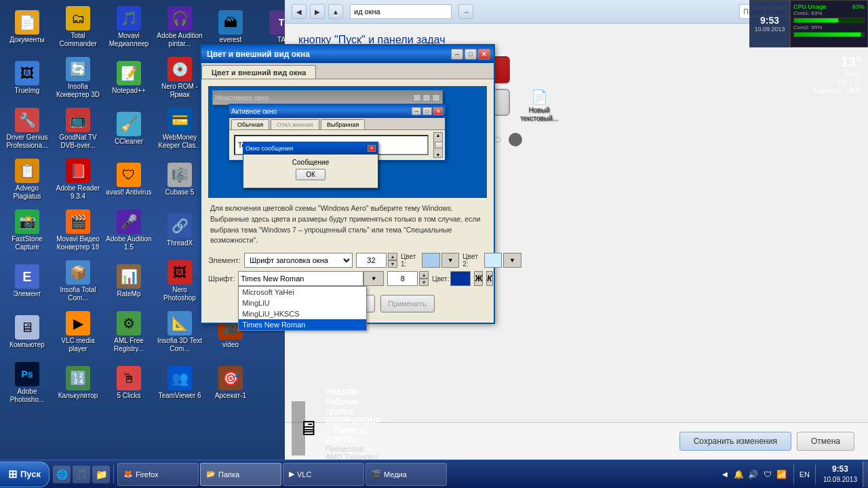 The width and height of the screenshot is (868, 488). What do you see at coordinates (302, 292) in the screenshot?
I see `font-option-microsoft-yahei: Microsoft YaHei` at bounding box center [302, 292].